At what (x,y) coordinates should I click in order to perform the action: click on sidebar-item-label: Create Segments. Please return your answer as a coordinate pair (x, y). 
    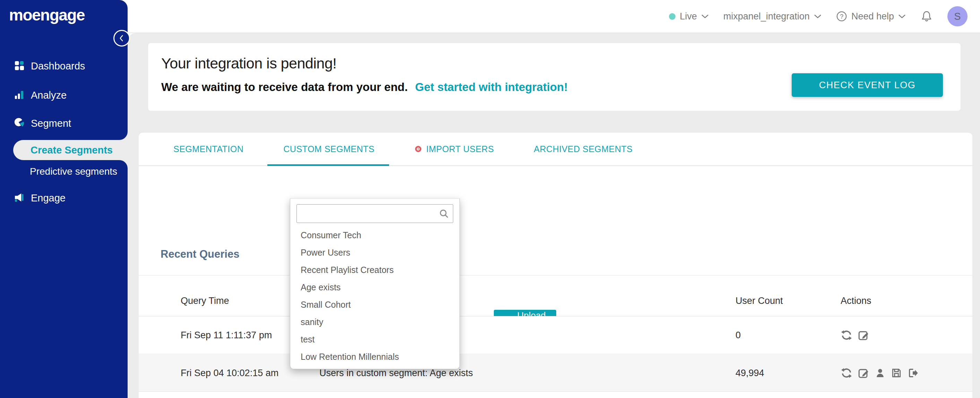
    Looking at the image, I should click on (72, 150).